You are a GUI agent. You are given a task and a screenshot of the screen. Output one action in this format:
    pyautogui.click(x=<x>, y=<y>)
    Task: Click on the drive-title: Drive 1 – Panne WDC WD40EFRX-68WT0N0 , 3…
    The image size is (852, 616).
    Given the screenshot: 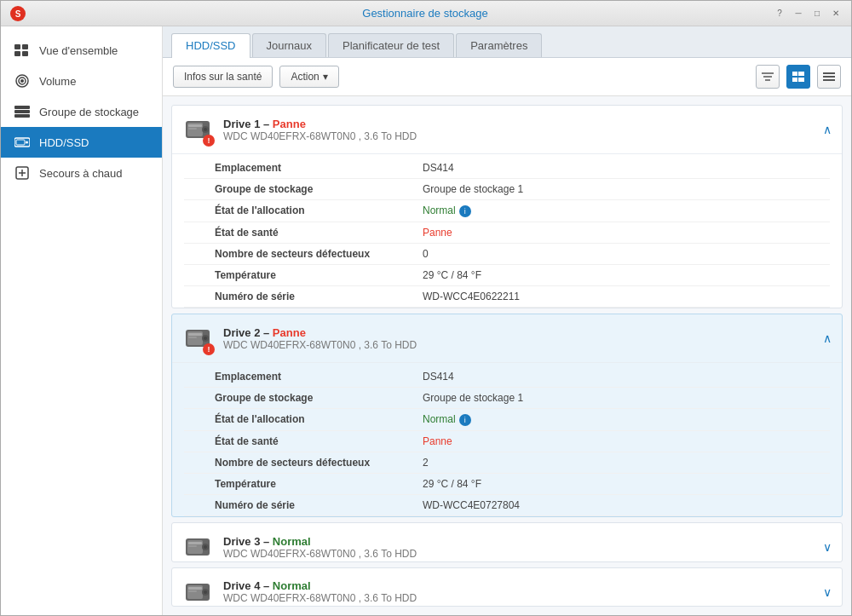 What is the action you would take?
    pyautogui.click(x=518, y=130)
    